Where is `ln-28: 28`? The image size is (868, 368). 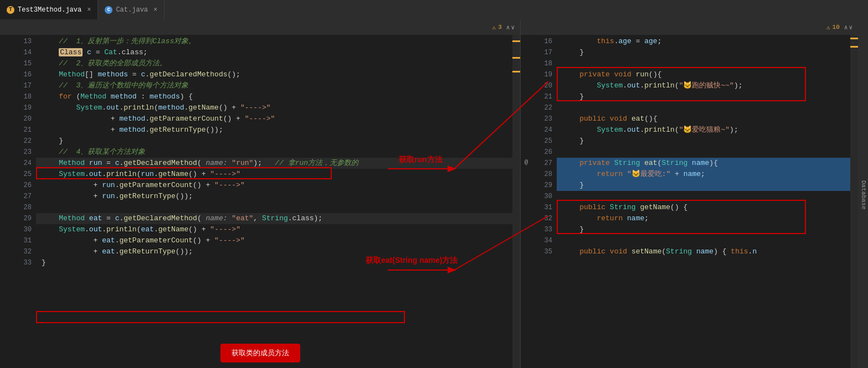
ln-28: 28 is located at coordinates (21, 208).